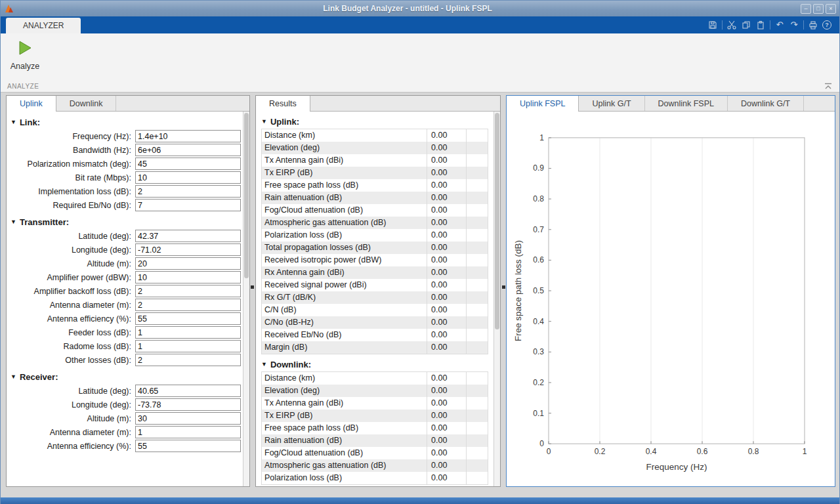  What do you see at coordinates (188, 360) in the screenshot?
I see `other-losses-db-input` at bounding box center [188, 360].